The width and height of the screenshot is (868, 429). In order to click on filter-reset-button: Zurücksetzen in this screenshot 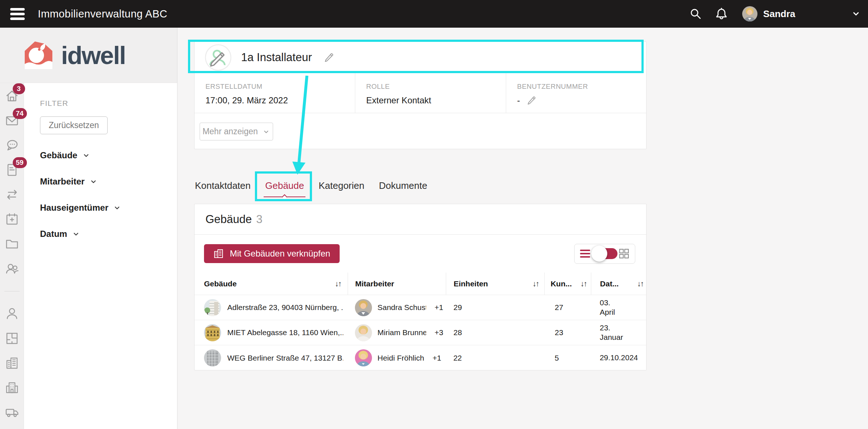, I will do `click(74, 125)`.